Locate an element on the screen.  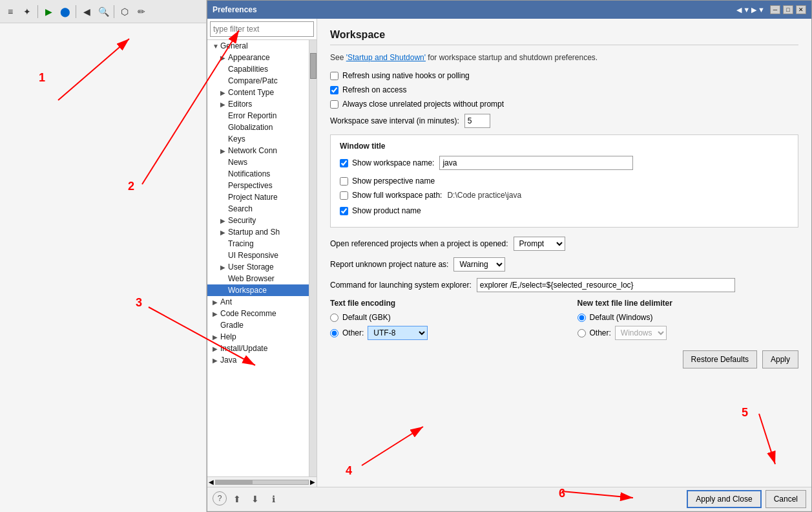
filter-input is located at coordinates (262, 29).